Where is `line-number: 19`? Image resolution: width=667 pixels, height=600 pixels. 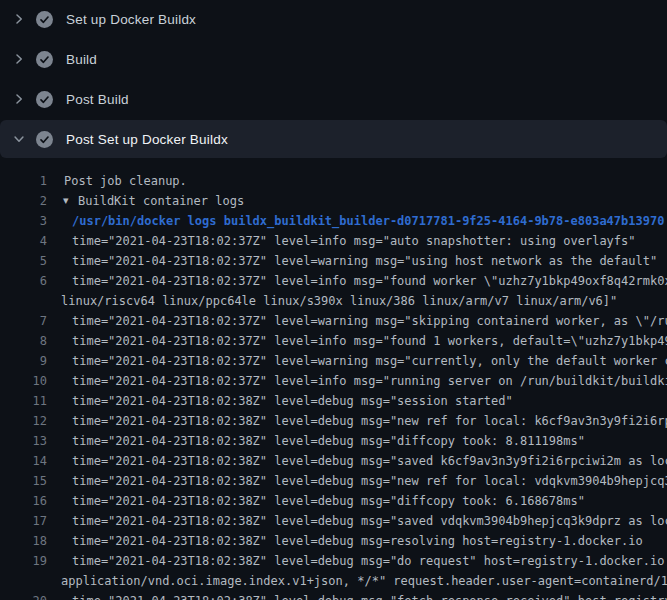 line-number: 19 is located at coordinates (24, 561).